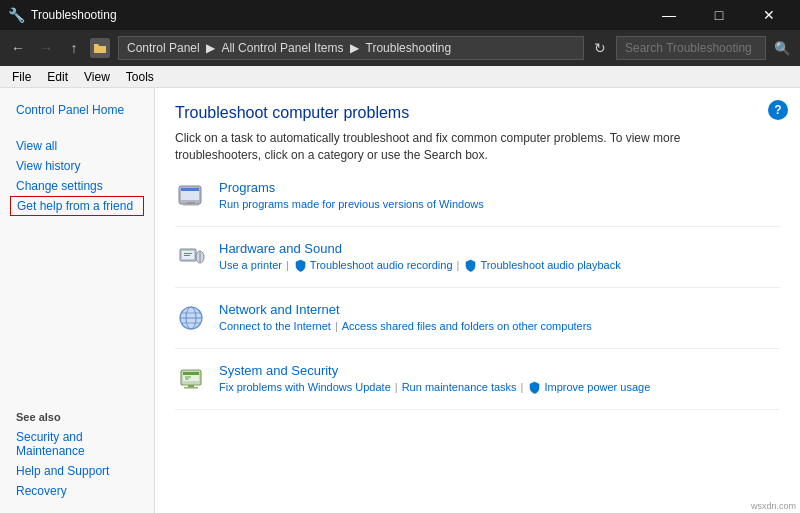  What do you see at coordinates (191, 318) in the screenshot?
I see `network-icon` at bounding box center [191, 318].